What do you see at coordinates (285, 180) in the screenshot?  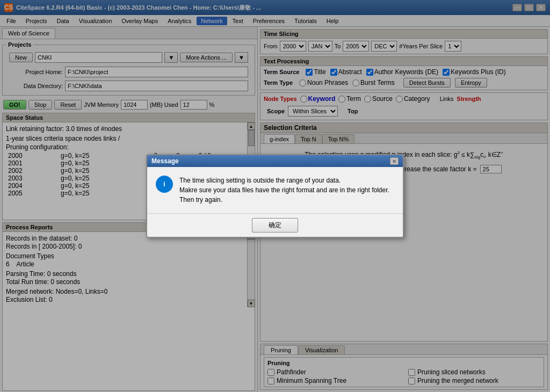 I see `modal-line1: The time slicing setting is outside the …` at bounding box center [285, 180].